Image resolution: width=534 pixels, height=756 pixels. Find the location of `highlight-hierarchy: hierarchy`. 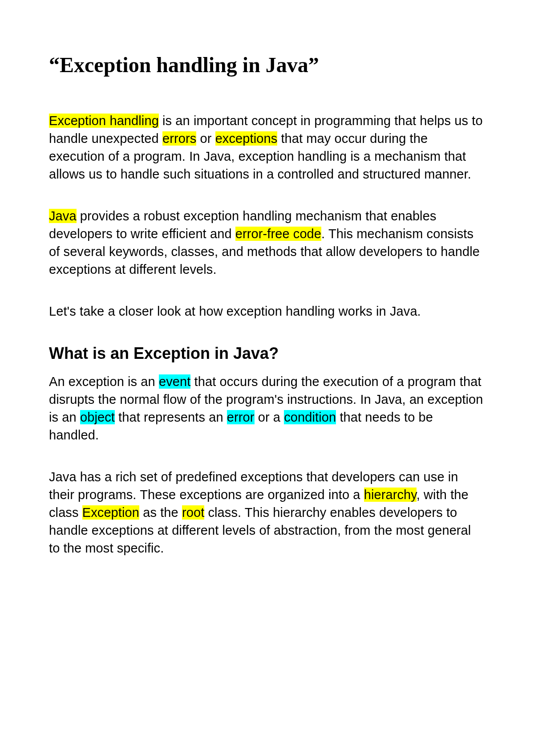

highlight-hierarchy: hierarchy is located at coordinates (390, 495).